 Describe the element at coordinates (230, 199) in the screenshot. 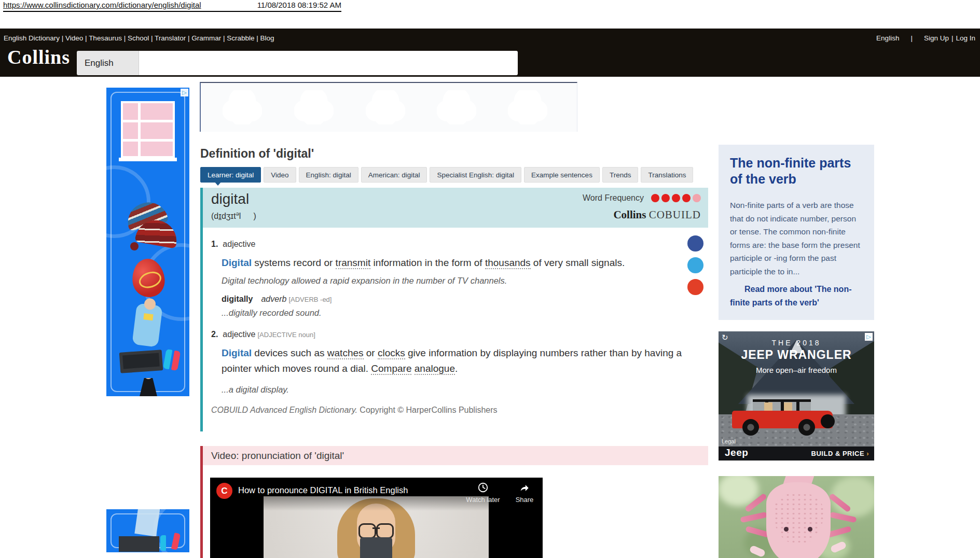

I see `headword: digital` at that location.